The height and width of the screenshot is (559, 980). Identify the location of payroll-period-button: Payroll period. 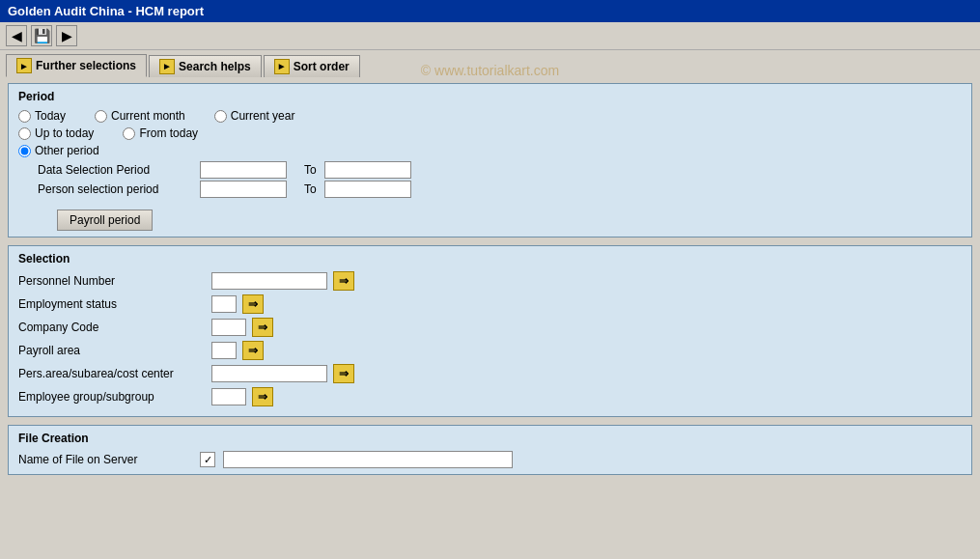
(104, 220).